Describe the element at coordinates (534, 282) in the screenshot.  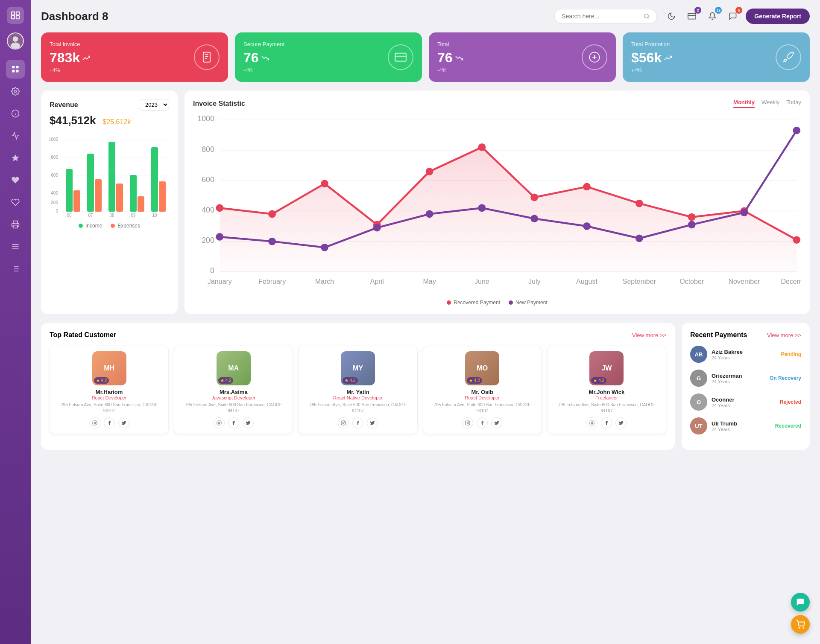
I see `svg-text: July` at that location.